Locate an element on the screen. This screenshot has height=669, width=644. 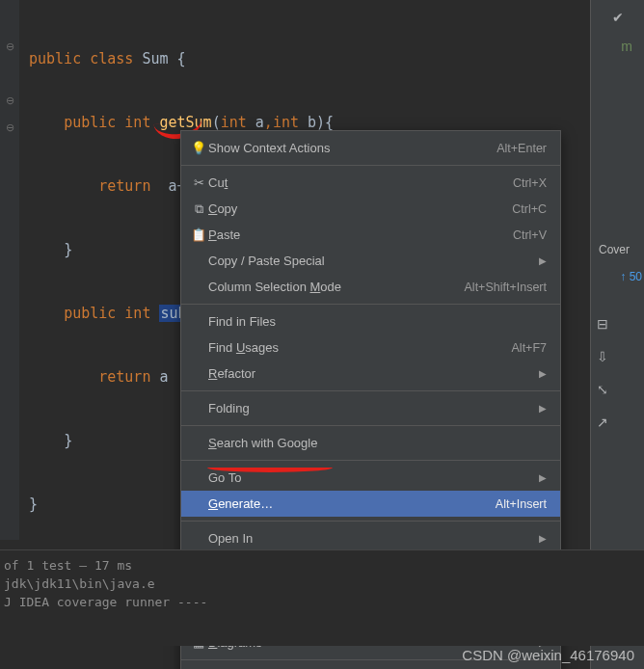
menu-find-in-files: Find in Files is located at coordinates (370, 322).